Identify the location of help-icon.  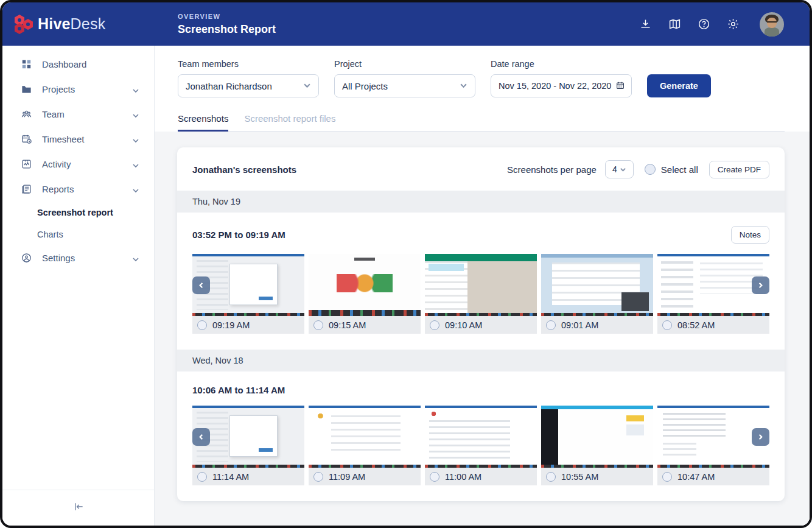
(704, 24).